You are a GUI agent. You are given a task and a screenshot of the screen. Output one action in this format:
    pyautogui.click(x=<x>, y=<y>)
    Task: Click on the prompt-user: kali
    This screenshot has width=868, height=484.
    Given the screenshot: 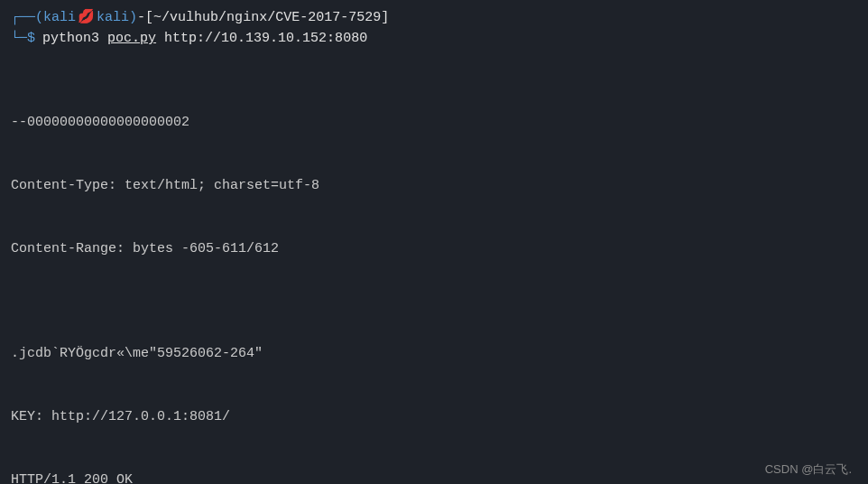 What is the action you would take?
    pyautogui.click(x=60, y=18)
    